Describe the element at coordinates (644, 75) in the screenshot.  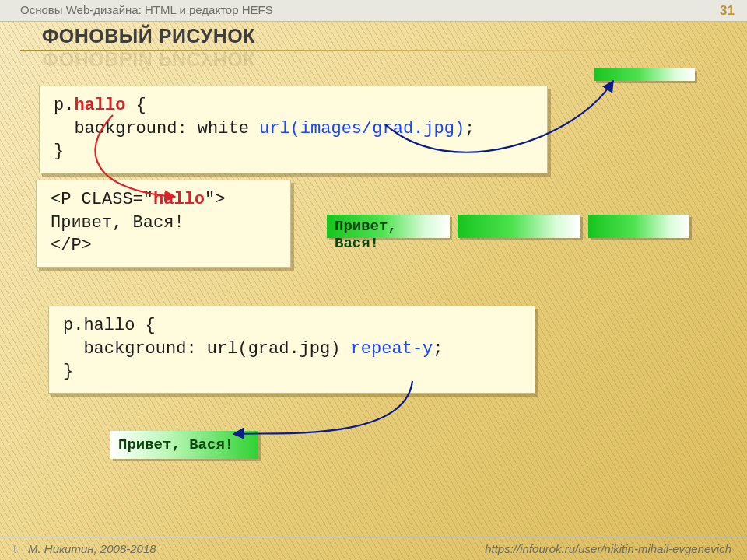
I see `gradient-swatch-small` at that location.